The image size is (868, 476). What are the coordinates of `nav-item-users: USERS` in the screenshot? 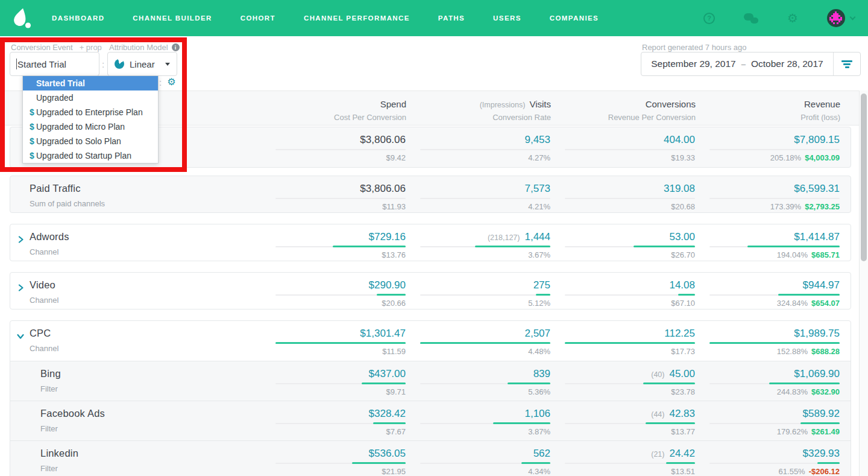 It's located at (508, 18).